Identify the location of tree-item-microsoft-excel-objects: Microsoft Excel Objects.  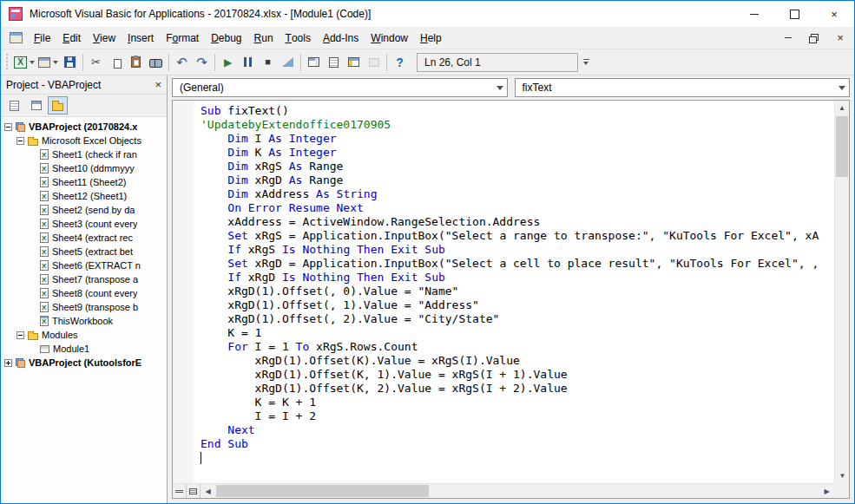
(83, 141).